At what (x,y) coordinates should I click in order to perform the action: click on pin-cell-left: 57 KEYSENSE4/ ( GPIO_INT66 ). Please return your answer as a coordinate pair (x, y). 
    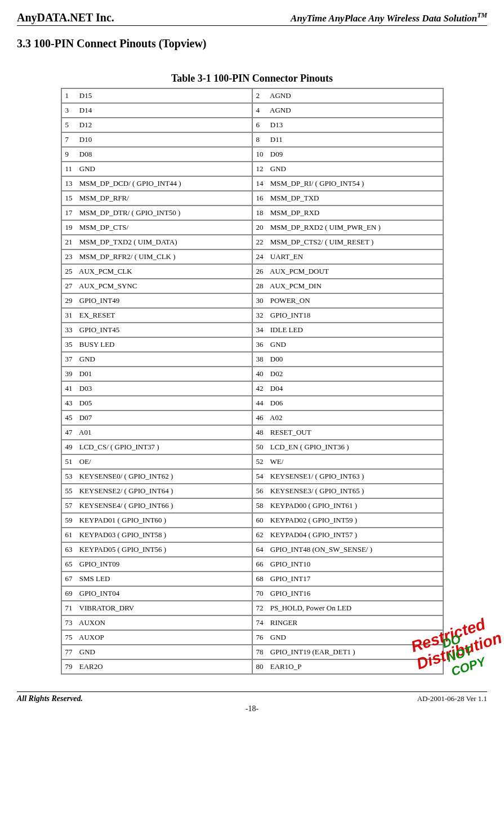
    Looking at the image, I should click on (157, 506).